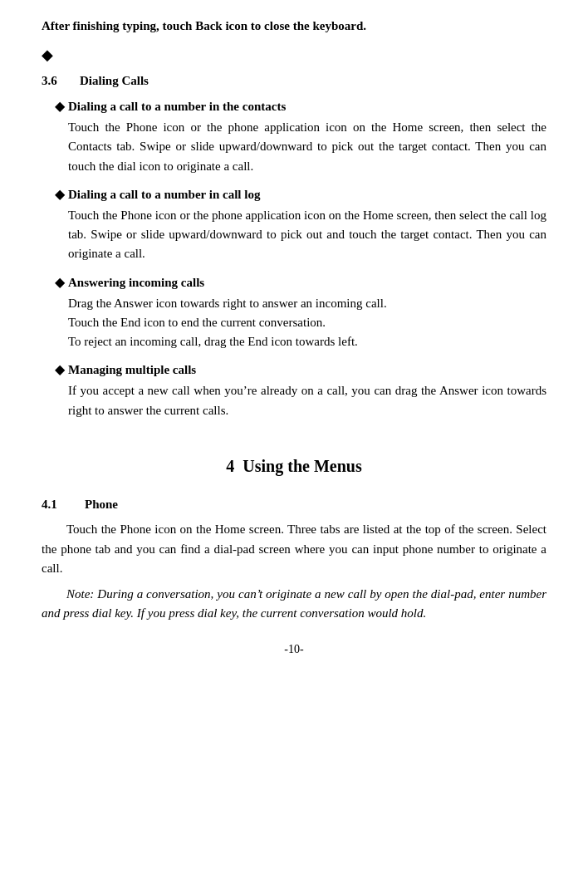 The width and height of the screenshot is (588, 878). Describe the element at coordinates (54, 81) in the screenshot. I see `section-3-6-num: 3.6` at that location.